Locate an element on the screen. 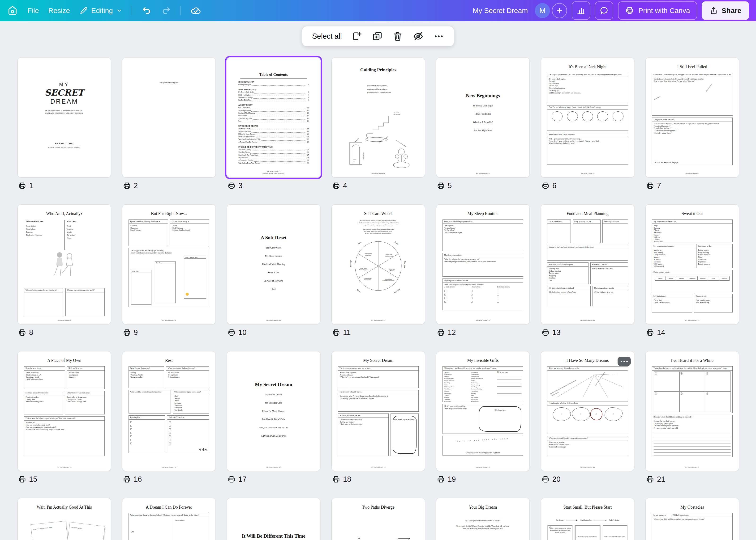 The image size is (756, 540). home-icon is located at coordinates (13, 11).